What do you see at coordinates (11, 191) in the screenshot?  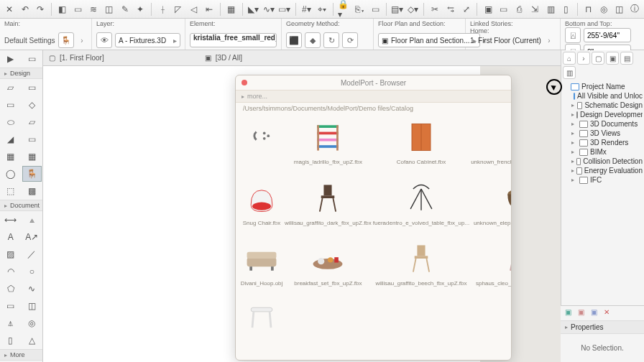 I see `zone-tool-icon: ⬚` at bounding box center [11, 191].